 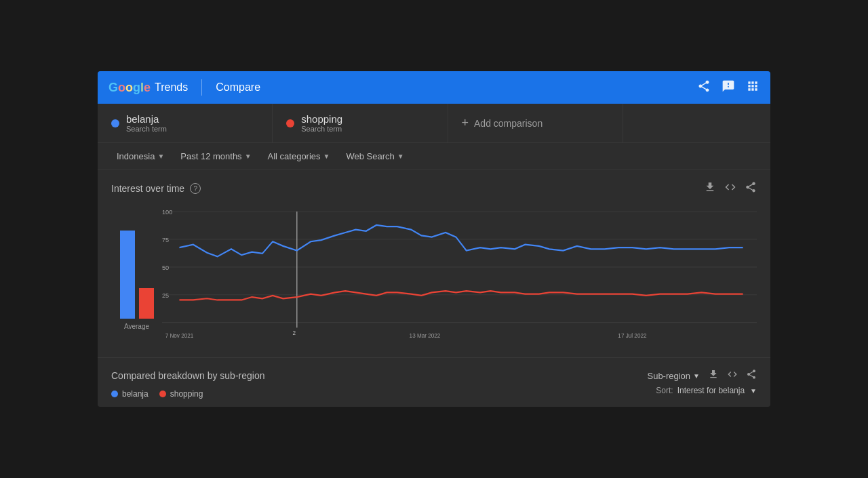 What do you see at coordinates (130, 394) in the screenshot?
I see `legend-belanja: belanja` at bounding box center [130, 394].